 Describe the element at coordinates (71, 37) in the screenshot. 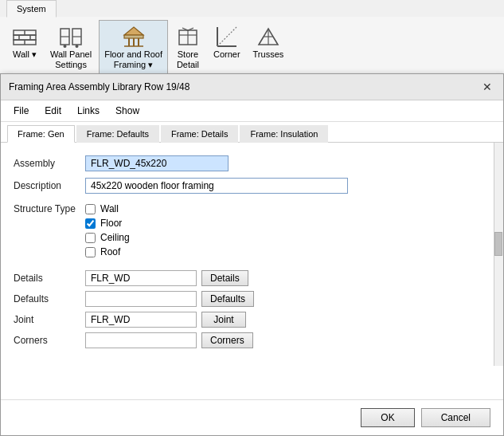

I see `wall-panel-settings-icon` at that location.